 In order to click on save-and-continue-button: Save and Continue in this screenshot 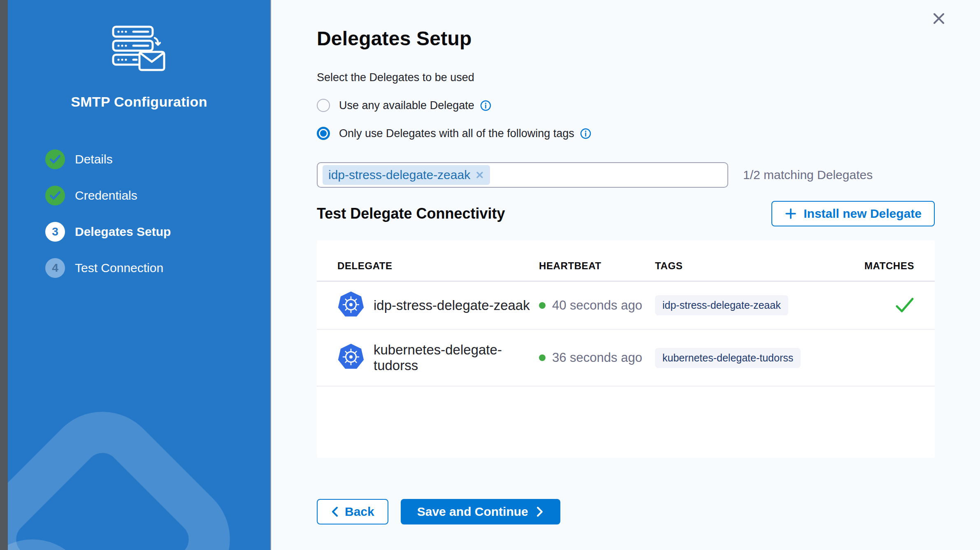, I will do `click(481, 512)`.